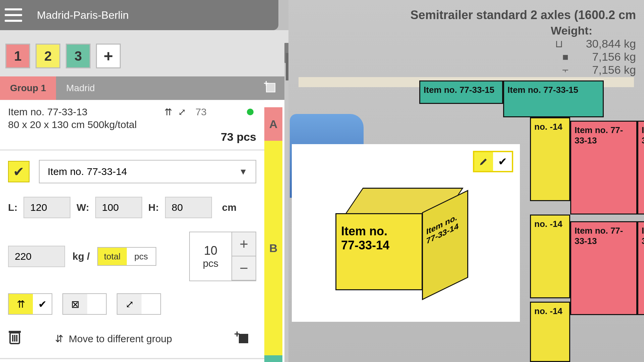  What do you see at coordinates (47, 207) in the screenshot?
I see `length-input` at bounding box center [47, 207].